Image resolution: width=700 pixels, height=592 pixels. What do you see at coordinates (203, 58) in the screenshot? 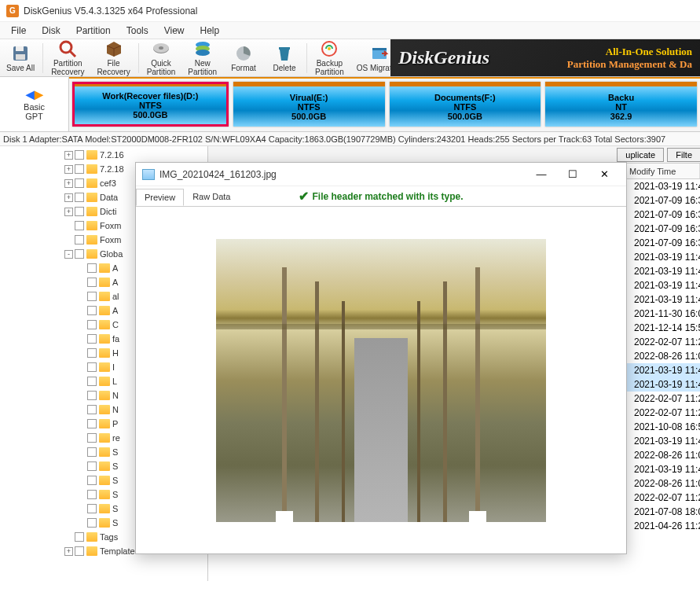
I see `new-partition-button: New Partition` at bounding box center [203, 58].